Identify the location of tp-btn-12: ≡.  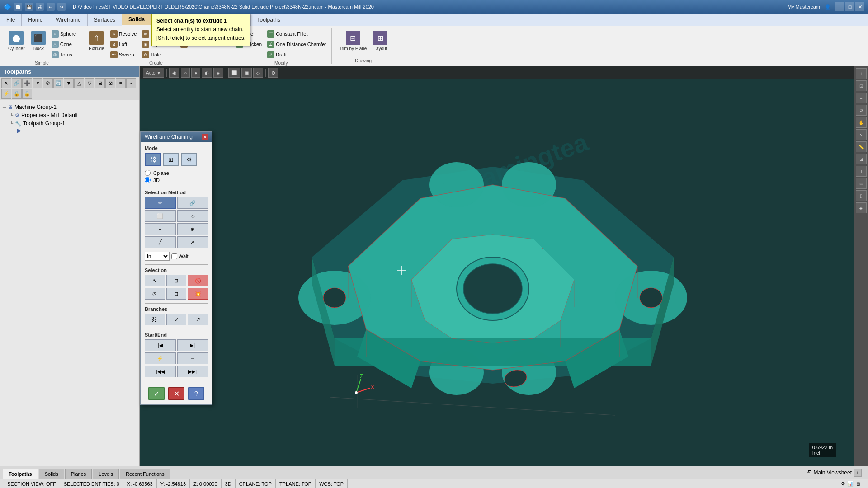
(121, 83).